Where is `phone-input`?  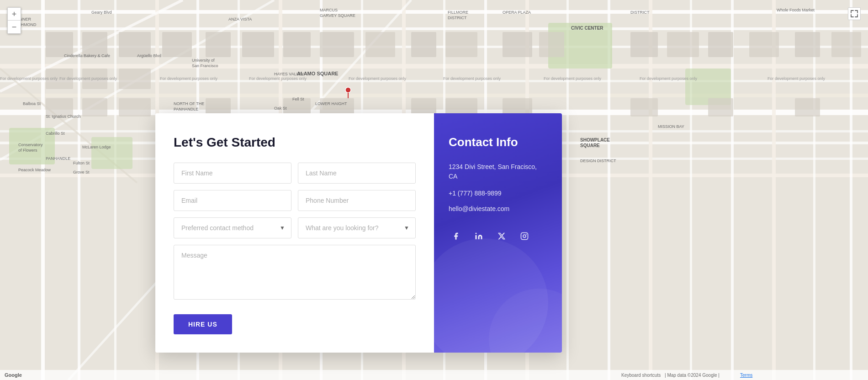
phone-input is located at coordinates (357, 201).